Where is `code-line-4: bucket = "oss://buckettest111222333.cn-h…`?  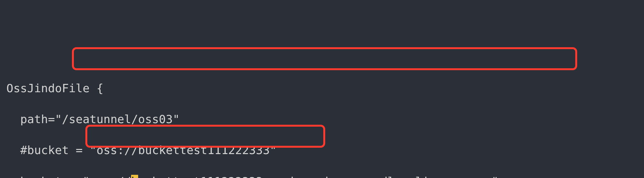
code-line-4: bucket = "oss://buckettest111222333.cn-h… is located at coordinates (322, 176).